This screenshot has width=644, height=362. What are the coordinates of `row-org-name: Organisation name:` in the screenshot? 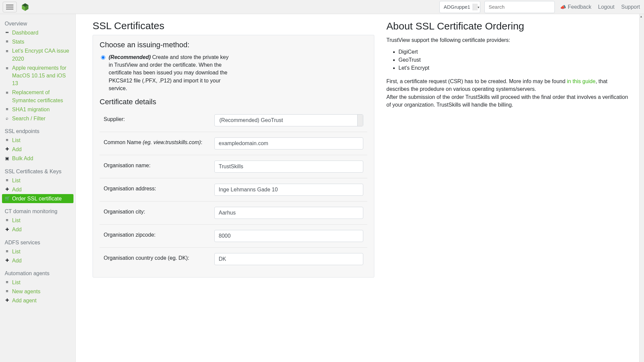 It's located at (233, 167).